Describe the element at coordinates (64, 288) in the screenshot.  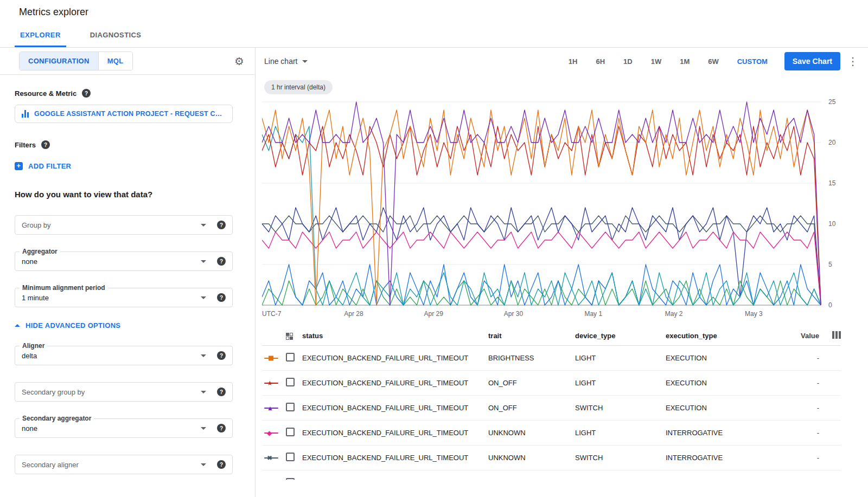
I see `min-alignment-label: Minimum alignment period` at that location.